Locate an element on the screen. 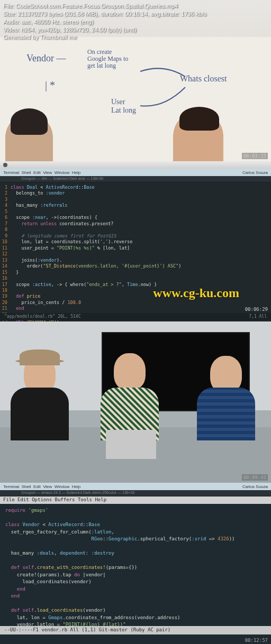  hand-oncreate: On createGoogle Maps toget lat long is located at coordinates (108, 59).